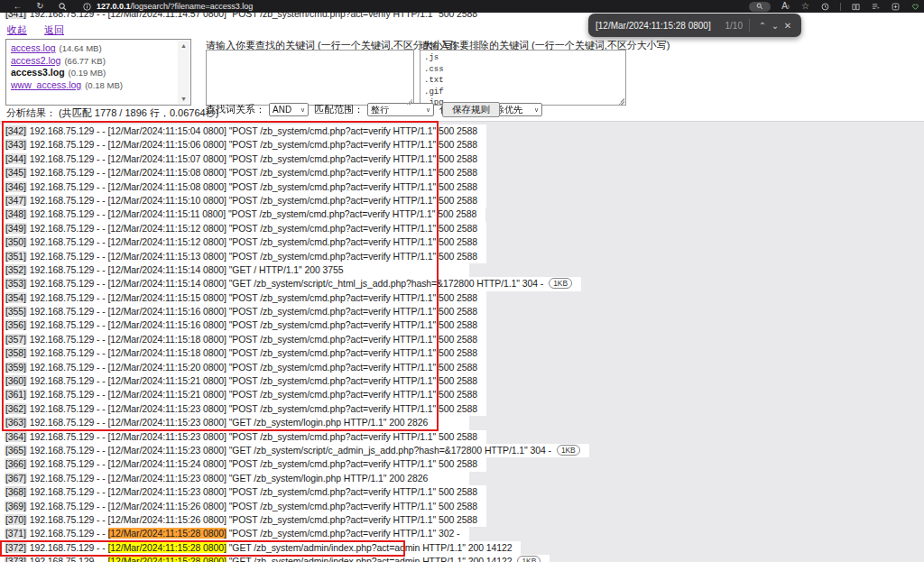 This screenshot has width=924, height=562. I want to click on file-size: (14.64 MB), so click(81, 49).